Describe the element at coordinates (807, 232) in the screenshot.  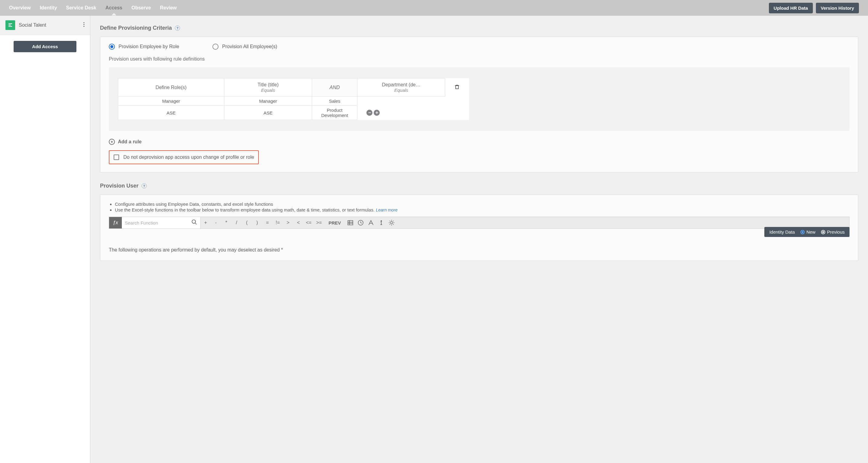
I see `identity-data-toggle: Identity Data New Previous` at that location.